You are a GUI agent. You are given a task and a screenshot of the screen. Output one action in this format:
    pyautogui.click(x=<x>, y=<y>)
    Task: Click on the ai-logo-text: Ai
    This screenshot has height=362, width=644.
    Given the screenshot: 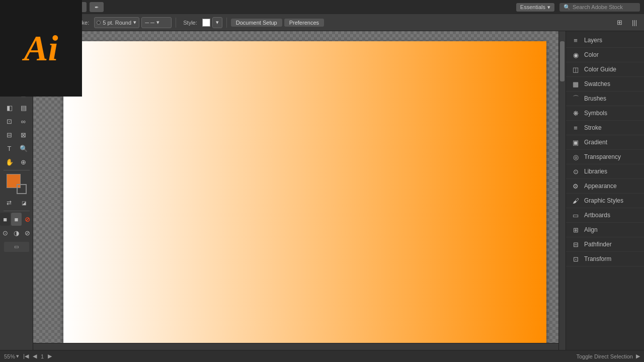 What is the action you would take?
    pyautogui.click(x=41, y=48)
    